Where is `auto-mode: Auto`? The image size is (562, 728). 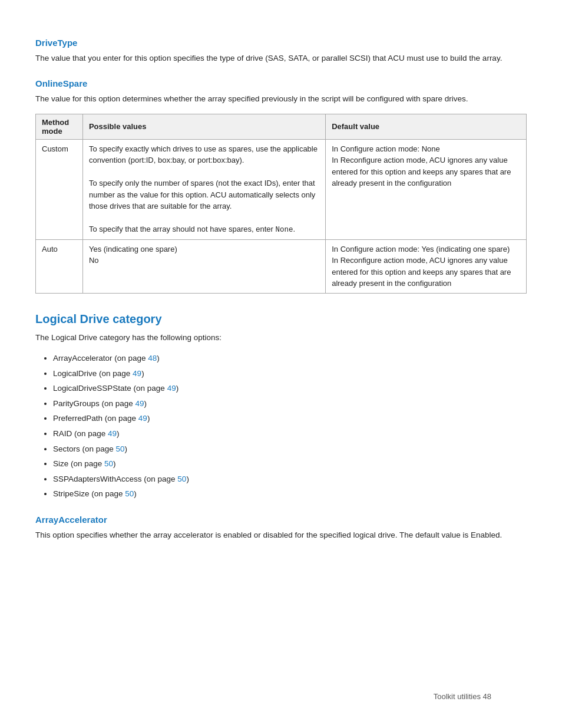 auto-mode: Auto is located at coordinates (59, 266).